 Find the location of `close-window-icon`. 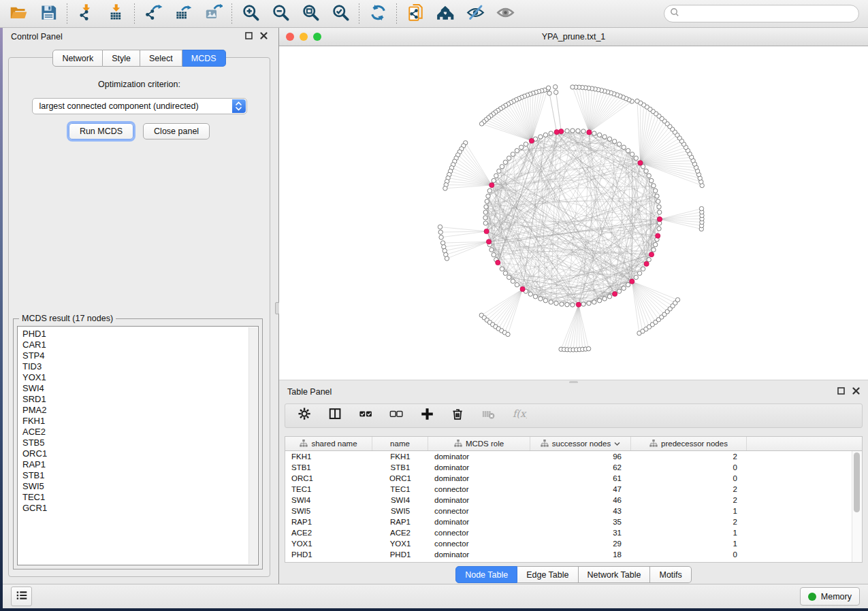

close-window-icon is located at coordinates (290, 37).